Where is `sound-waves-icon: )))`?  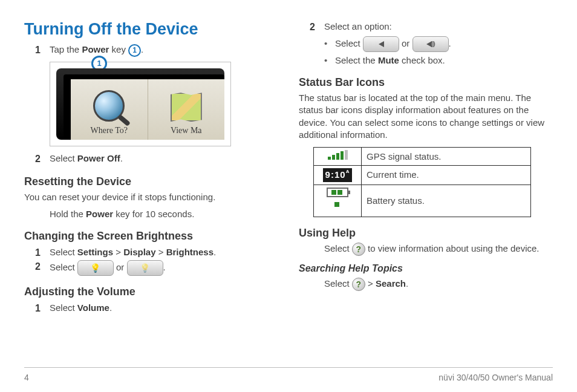
sound-waves-icon: ))) is located at coordinates (433, 44).